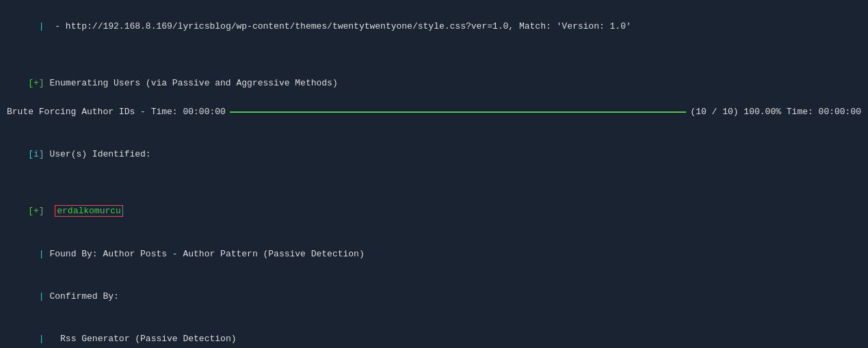  What do you see at coordinates (207, 254) in the screenshot?
I see `line-content: Found By: Author Posts - Author Pattern …` at bounding box center [207, 254].